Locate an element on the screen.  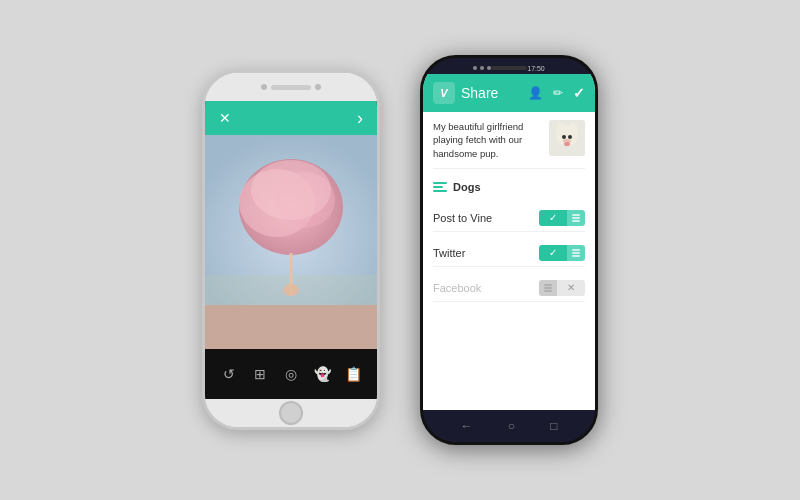
right-screen: V Share 👤 ✏ ✓ My beautiful girlfriend pl… is located at coordinates (509, 242).